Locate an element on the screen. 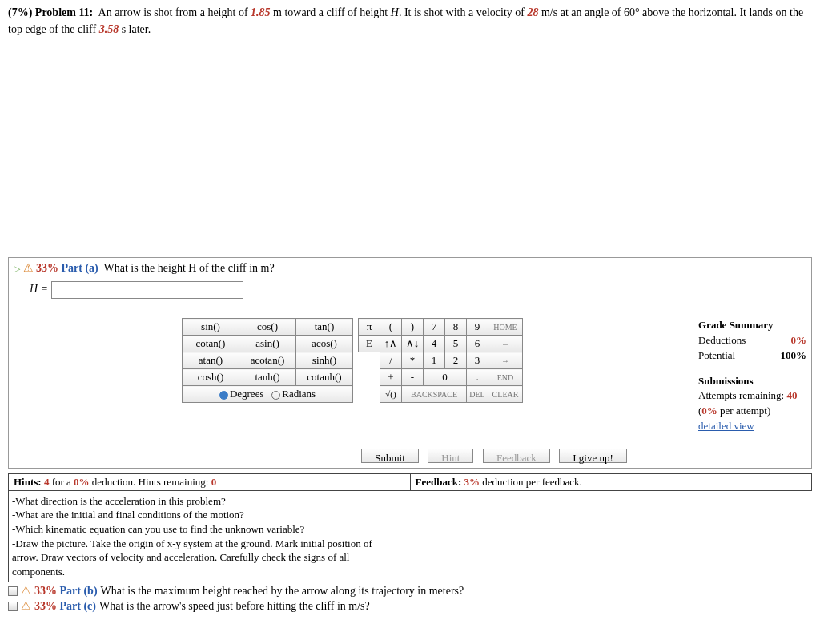  angle-mode: Degrees Radians is located at coordinates (267, 394).